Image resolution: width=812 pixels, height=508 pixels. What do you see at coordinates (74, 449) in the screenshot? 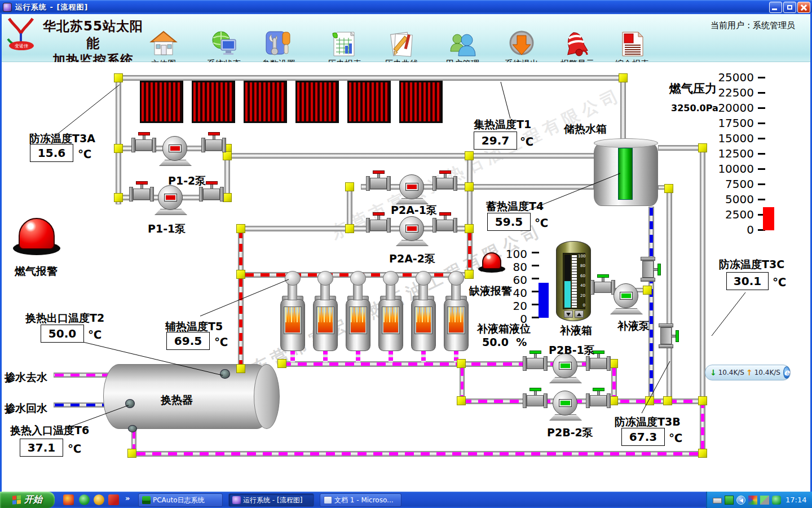
I see `t6-unit: ℃` at bounding box center [74, 449].